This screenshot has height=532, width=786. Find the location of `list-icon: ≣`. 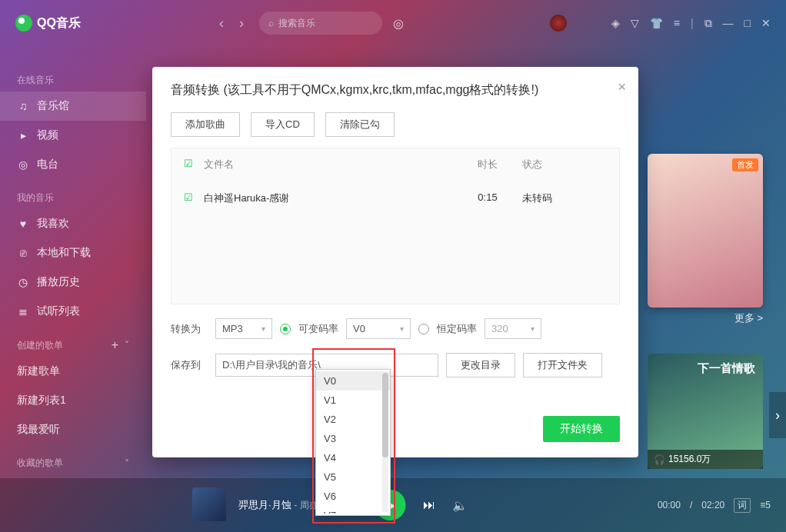

list-icon: ≣ is located at coordinates (23, 311).